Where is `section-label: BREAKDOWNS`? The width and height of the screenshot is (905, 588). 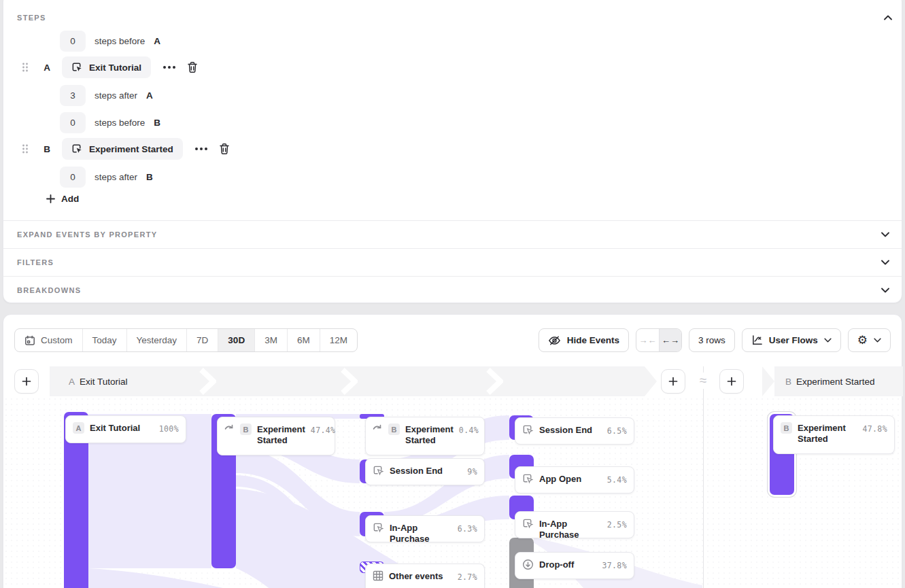
section-label: BREAKDOWNS is located at coordinates (449, 290).